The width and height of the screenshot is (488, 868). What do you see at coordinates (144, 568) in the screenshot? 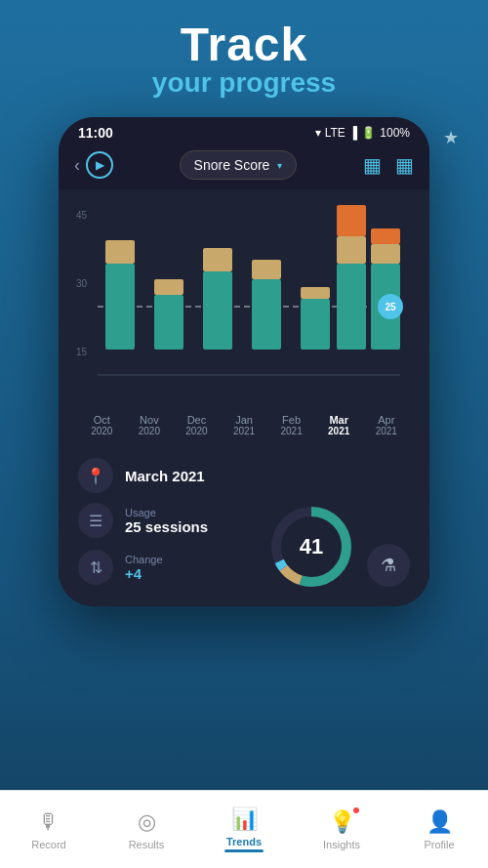
I see `change-text: Change +4` at bounding box center [144, 568].